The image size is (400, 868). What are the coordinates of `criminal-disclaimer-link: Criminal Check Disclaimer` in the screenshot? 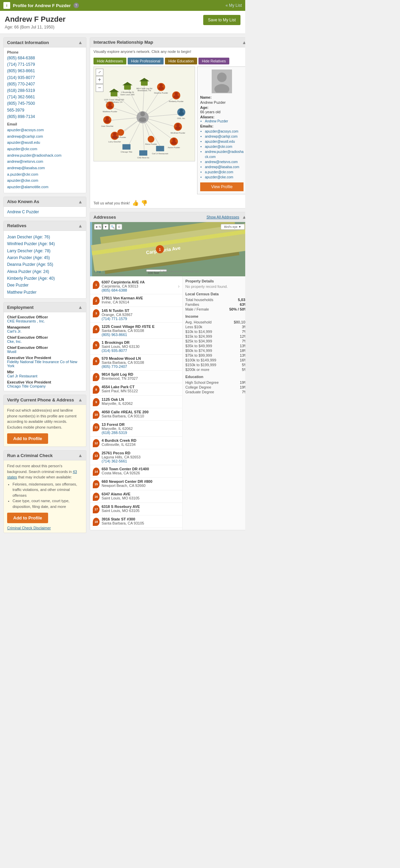 It's located at (45, 528).